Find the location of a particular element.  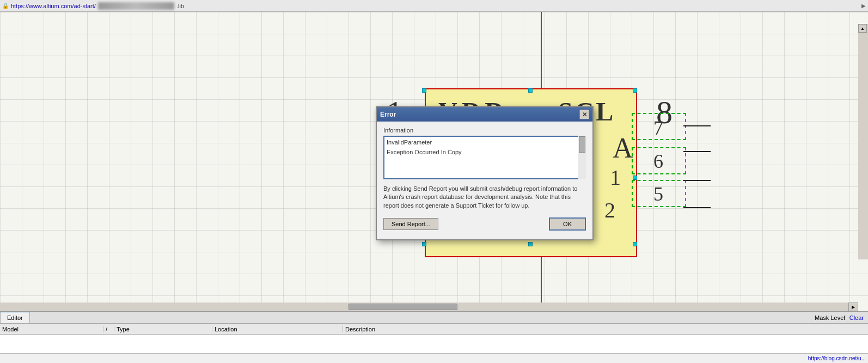

handle-tm is located at coordinates (530, 90).